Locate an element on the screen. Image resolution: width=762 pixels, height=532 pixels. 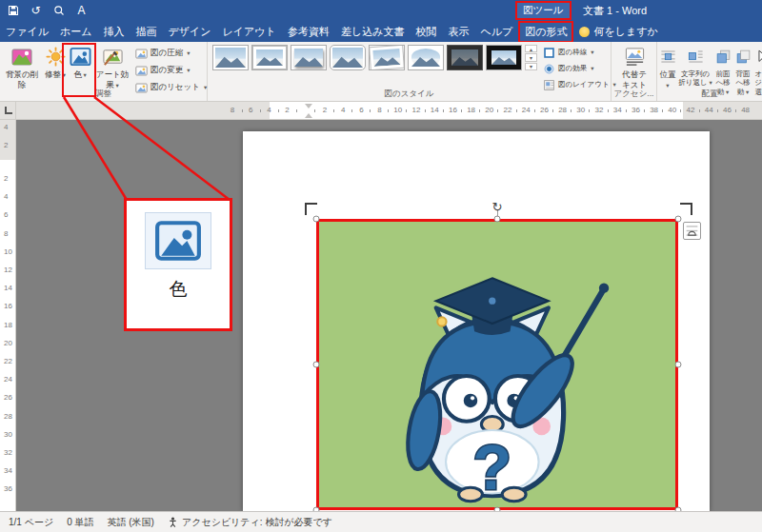
change-picture-button: 図の変更 is located at coordinates (171, 70).